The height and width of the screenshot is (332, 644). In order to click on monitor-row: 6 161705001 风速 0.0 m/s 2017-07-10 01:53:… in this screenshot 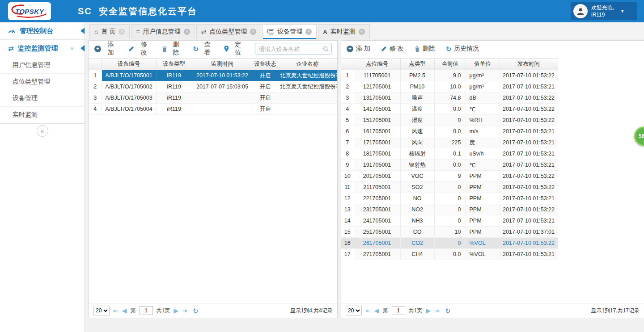, I will do `click(449, 131)`.